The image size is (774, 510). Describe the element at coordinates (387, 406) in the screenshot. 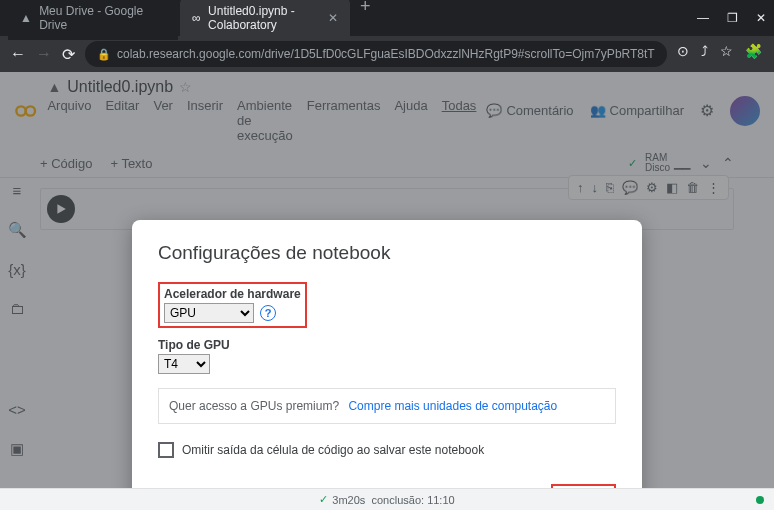

I see `premium-upsell: Quer acesso a GPUs premium? Compre mais …` at that location.